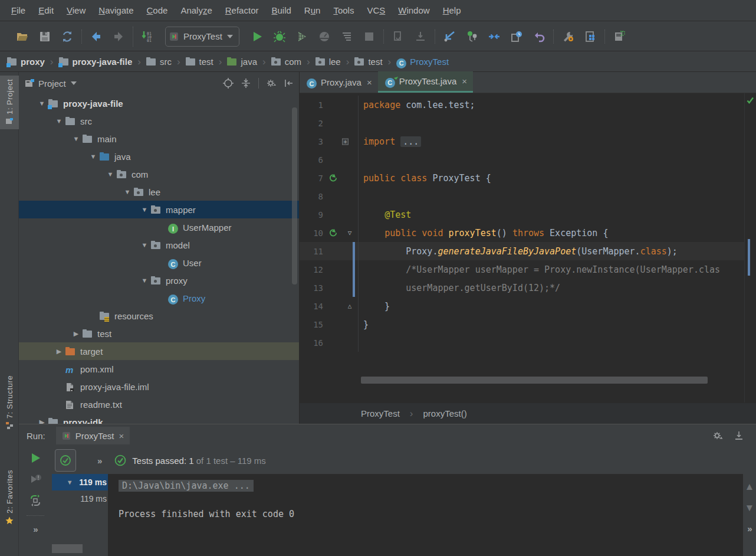 The image size is (756, 556). Describe the element at coordinates (199, 61) in the screenshot. I see `breadcrumb-item-test: test` at that location.